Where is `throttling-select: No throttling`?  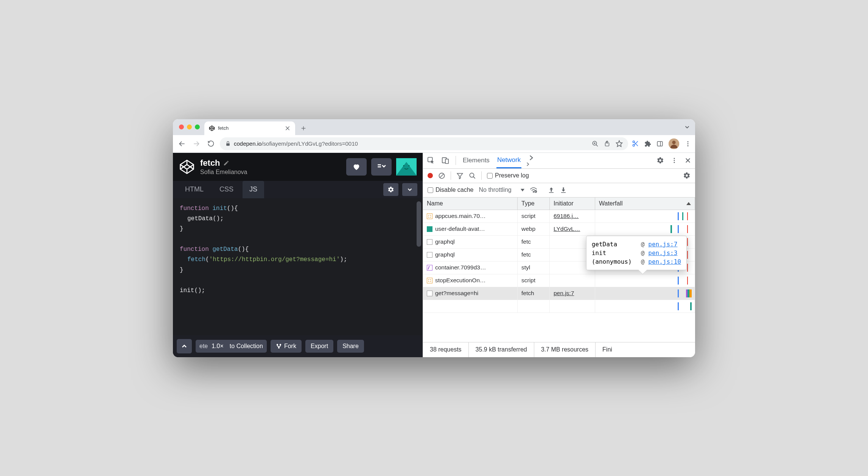 throttling-select: No throttling is located at coordinates (502, 190).